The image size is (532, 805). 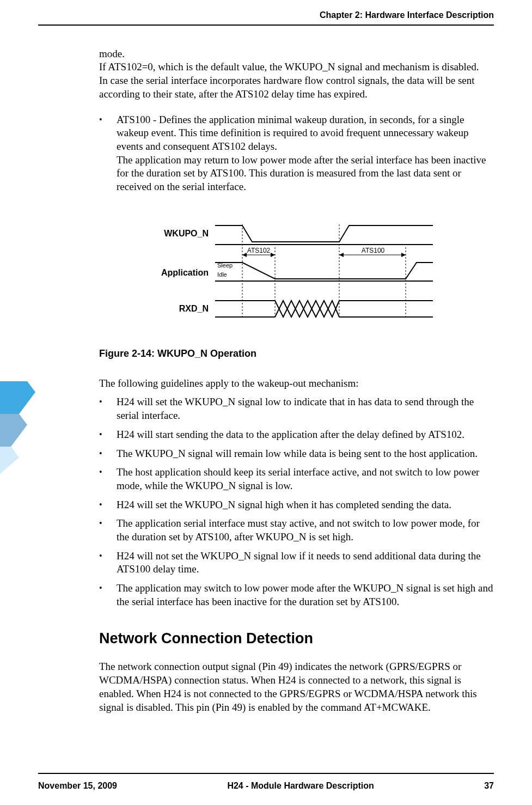 I want to click on diagram-label-wkupo: WKUPO_N, so click(x=186, y=233).